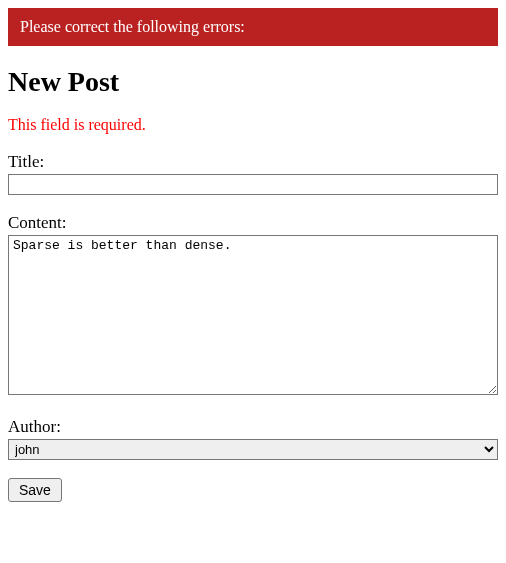  What do you see at coordinates (253, 450) in the screenshot?
I see `author-select: john` at bounding box center [253, 450].